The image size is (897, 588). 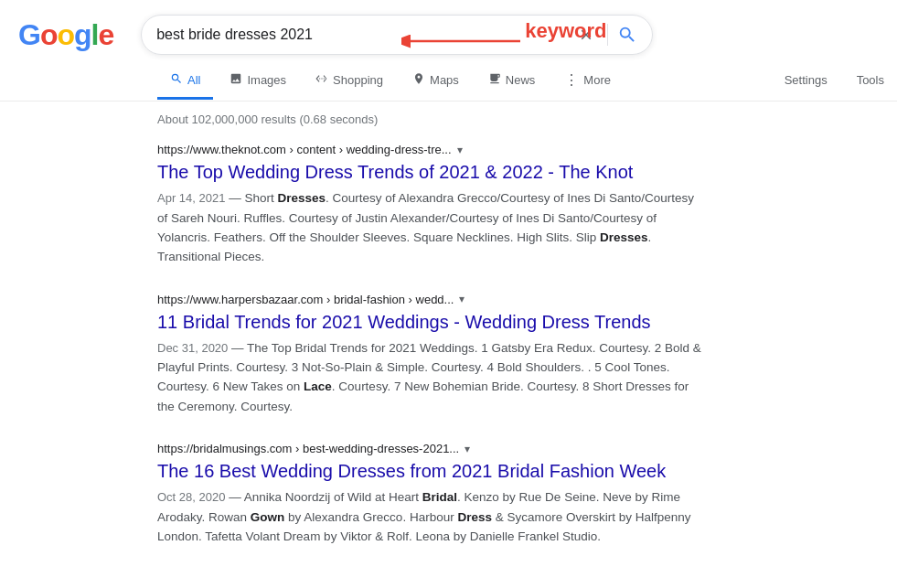 I want to click on tab-more-label: More, so click(x=597, y=80).